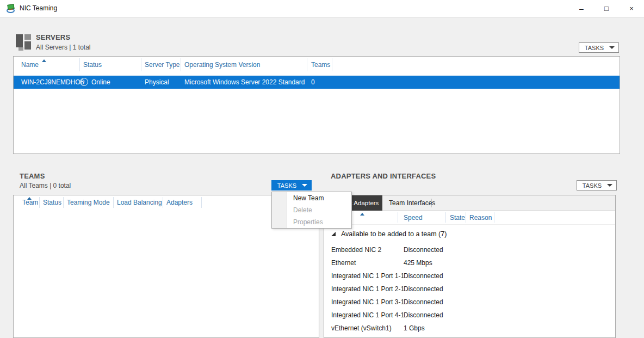 The width and height of the screenshot is (644, 338). What do you see at coordinates (383, 176) in the screenshot?
I see `adapters-heading: ADAPTERS AND INTERFACES` at bounding box center [383, 176].